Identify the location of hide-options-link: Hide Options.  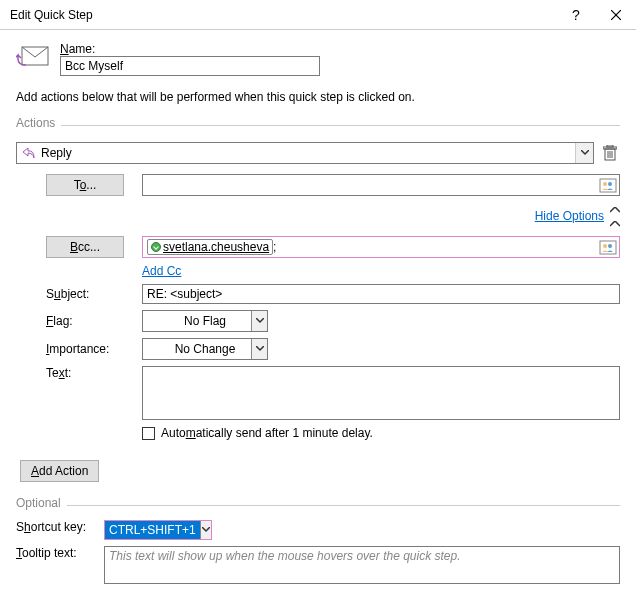
(570, 216).